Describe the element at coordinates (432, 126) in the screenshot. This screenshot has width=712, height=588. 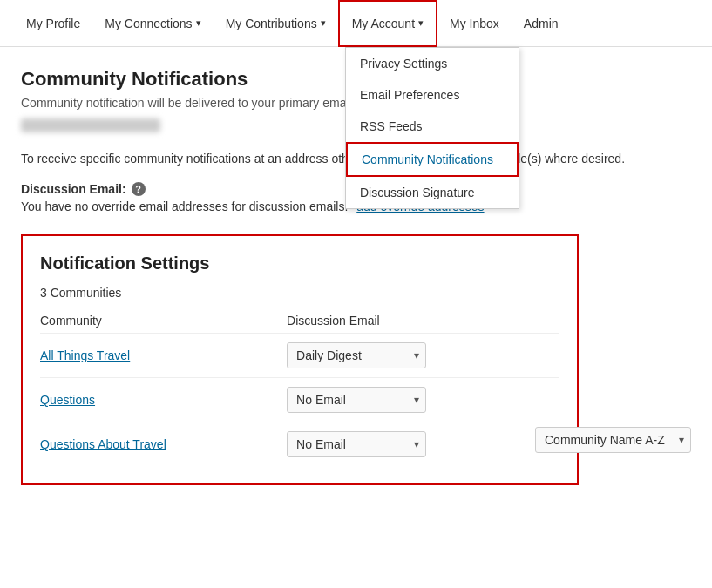
I see `dropdown-item-rss-feeds: RSS Feeds` at that location.